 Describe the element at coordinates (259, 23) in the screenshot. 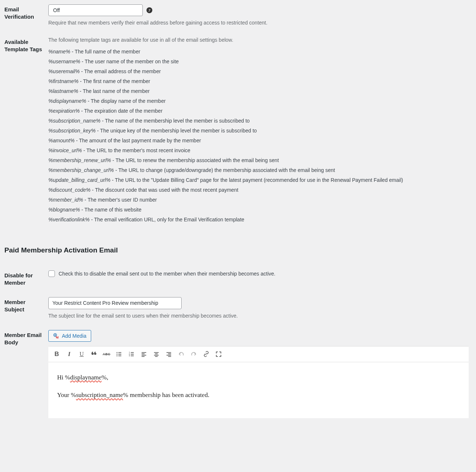

I see `email-verification-desc: Require that new members verify their em…` at that location.